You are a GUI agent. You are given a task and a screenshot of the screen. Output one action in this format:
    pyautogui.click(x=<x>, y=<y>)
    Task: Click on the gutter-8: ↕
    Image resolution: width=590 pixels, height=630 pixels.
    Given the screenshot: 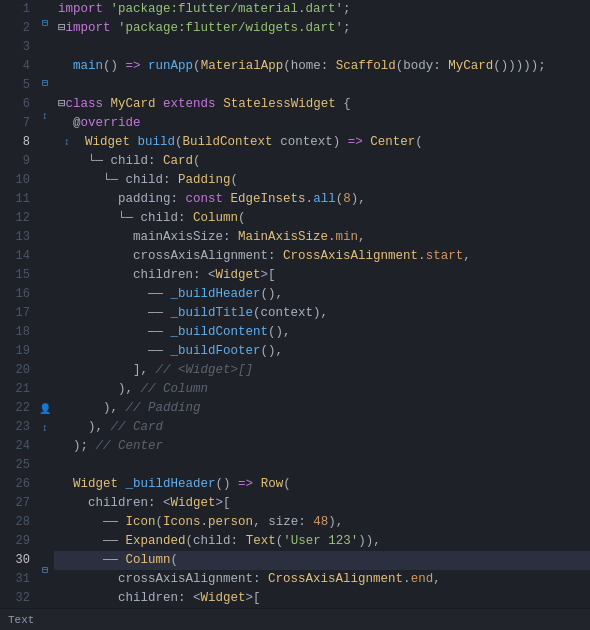 What is the action you would take?
    pyautogui.click(x=45, y=116)
    